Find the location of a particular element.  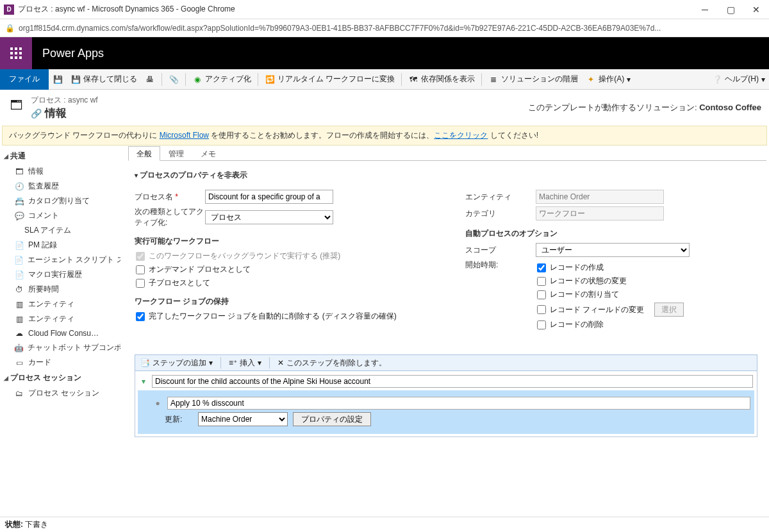

stage-name-input is located at coordinates (452, 381).